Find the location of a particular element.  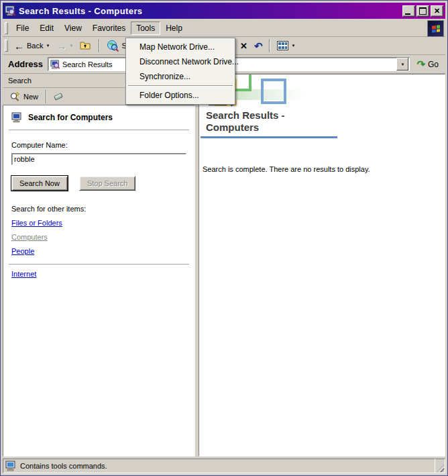

search-computer-icon is located at coordinates (10, 11).